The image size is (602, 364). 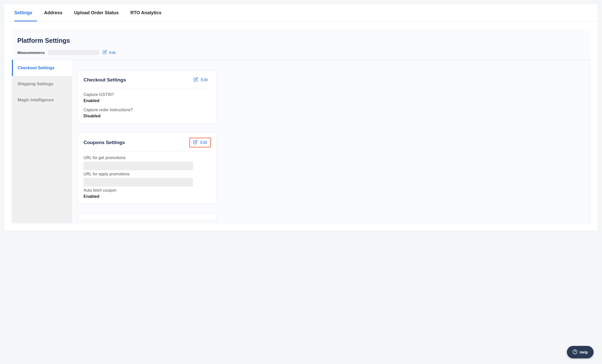 I want to click on sidenav-item-checkout: Checkout Settings, so click(x=42, y=68).